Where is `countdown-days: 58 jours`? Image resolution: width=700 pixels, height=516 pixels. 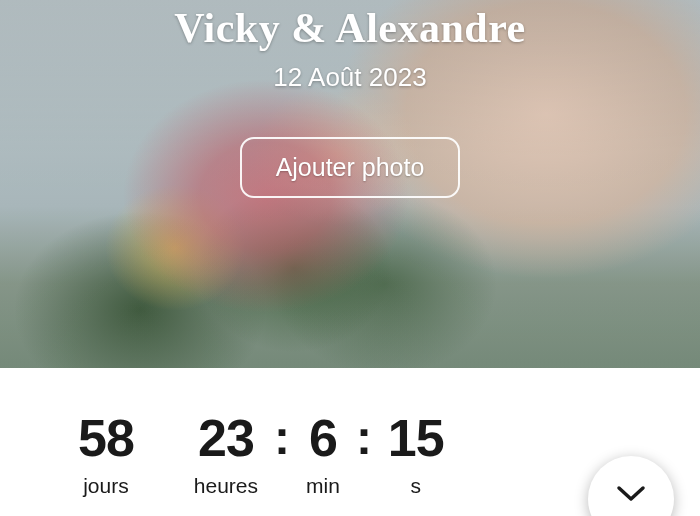
countdown-days: 58 jours is located at coordinates (106, 455).